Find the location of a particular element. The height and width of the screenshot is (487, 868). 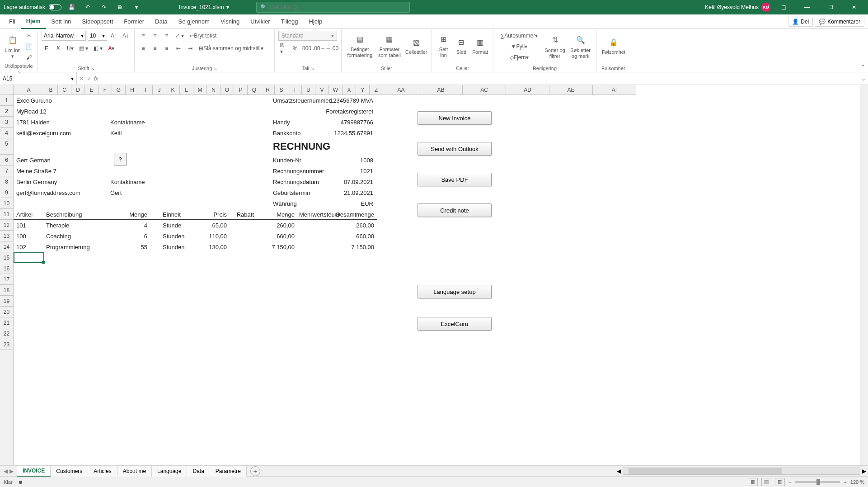

indent-decrease-icon: ⇤ is located at coordinates (178, 48).